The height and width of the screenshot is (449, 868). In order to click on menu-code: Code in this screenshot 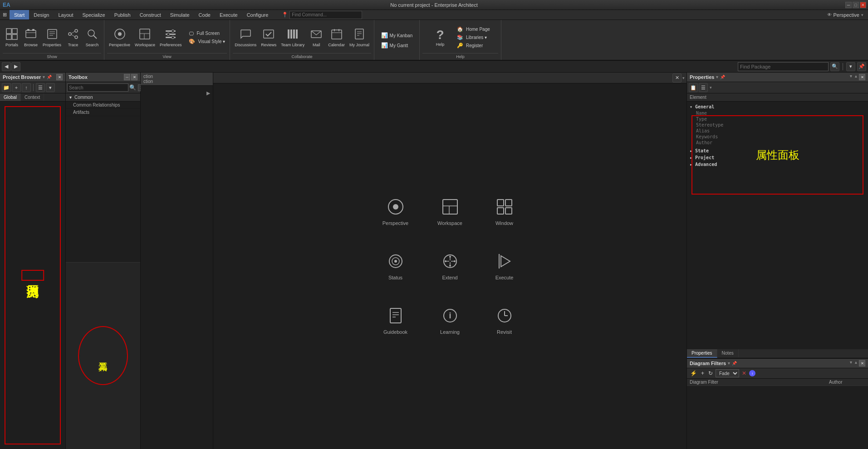, I will do `click(205, 15)`.